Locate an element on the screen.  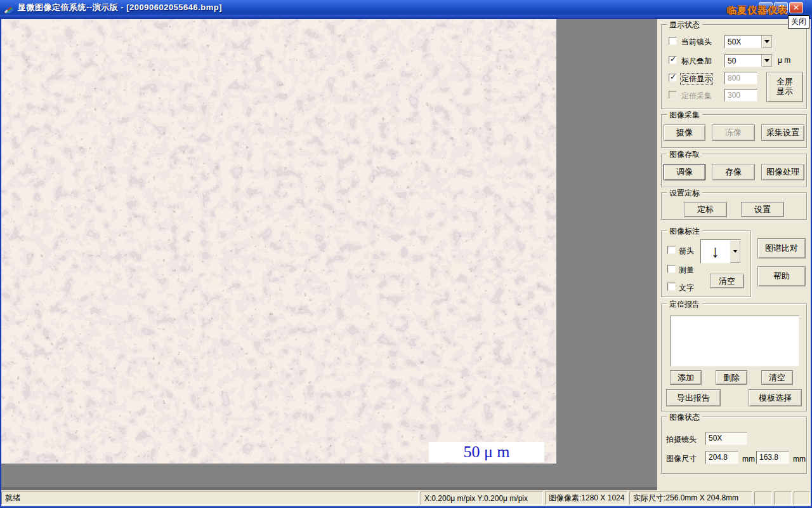
group-image-status: 图像状态 is located at coordinates (734, 445).